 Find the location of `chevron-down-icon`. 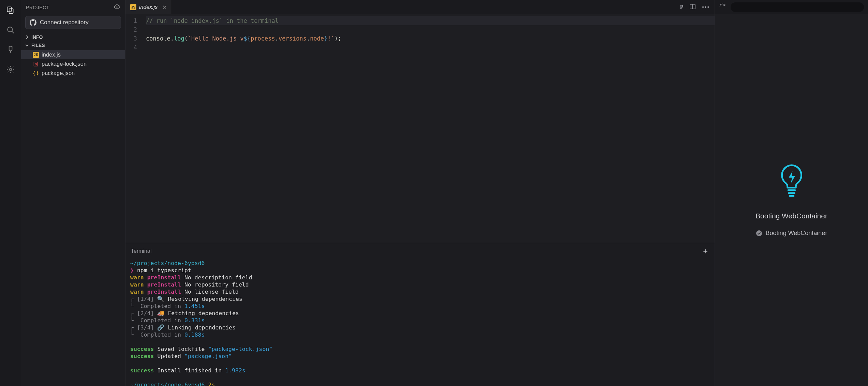

chevron-down-icon is located at coordinates (27, 45).